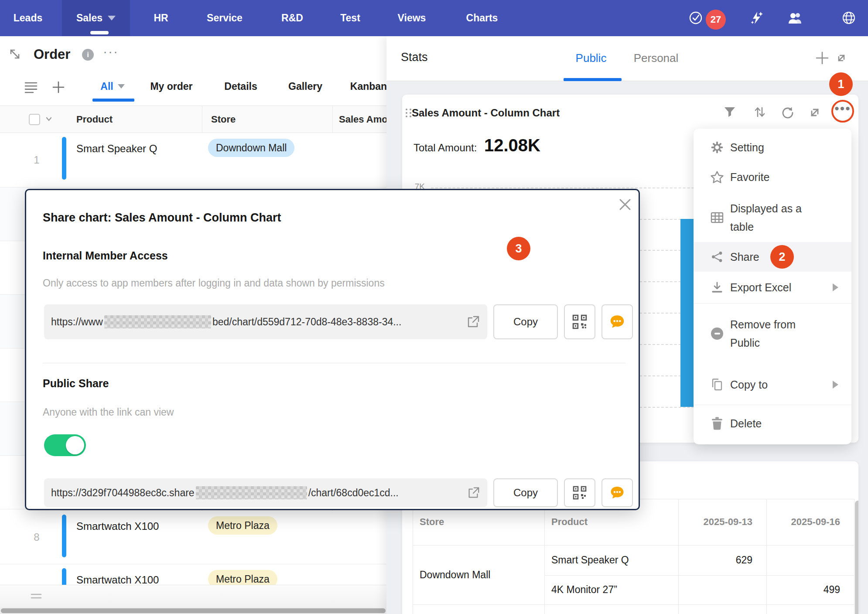 This screenshot has height=614, width=868. Describe the element at coordinates (225, 18) in the screenshot. I see `nav-tab-service: Service` at that location.